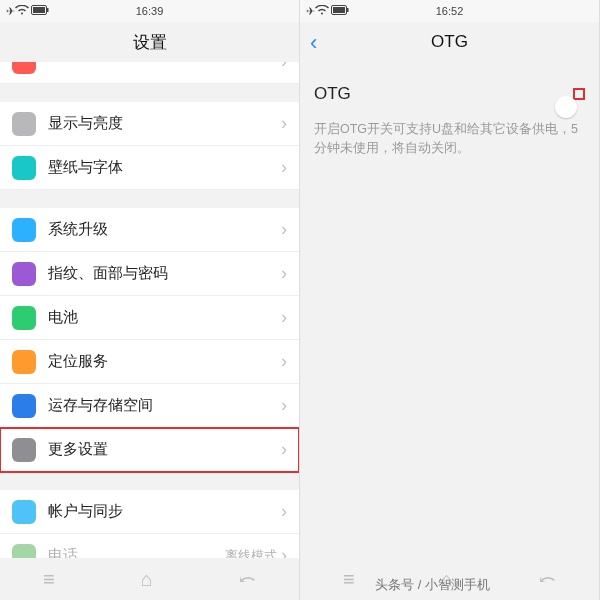 This screenshot has height=600, width=600. I want to click on row-phone-icon, so click(24, 552).